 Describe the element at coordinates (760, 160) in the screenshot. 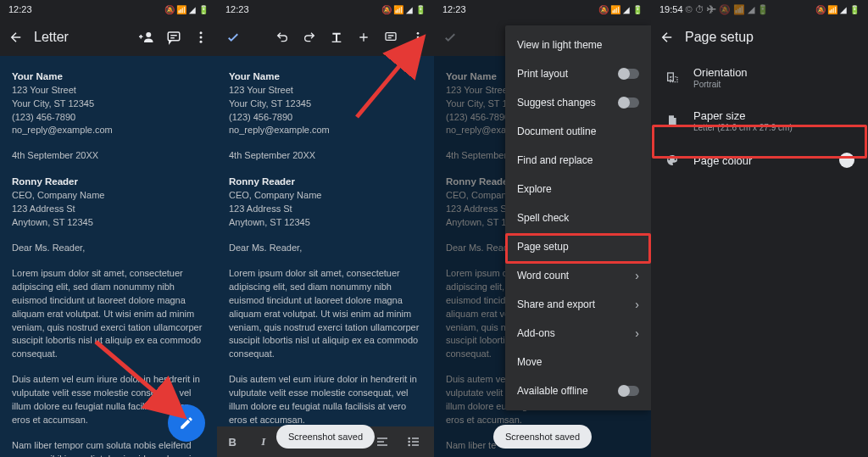

I see `row-page-colour: Page colour` at that location.